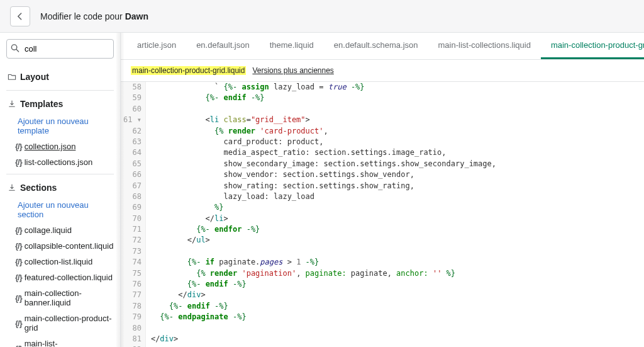  What do you see at coordinates (133, 273) in the screenshot?
I see `line-number: 75` at bounding box center [133, 273].